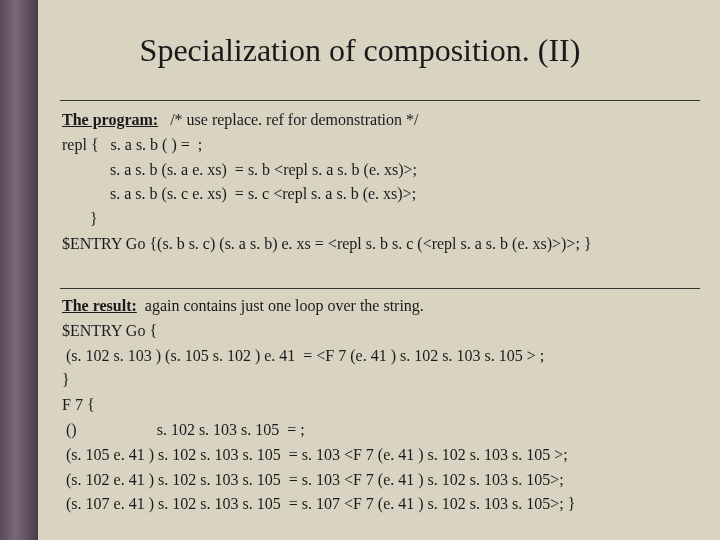 This screenshot has width=720, height=540. What do you see at coordinates (380, 100) in the screenshot?
I see `divider-top` at bounding box center [380, 100].